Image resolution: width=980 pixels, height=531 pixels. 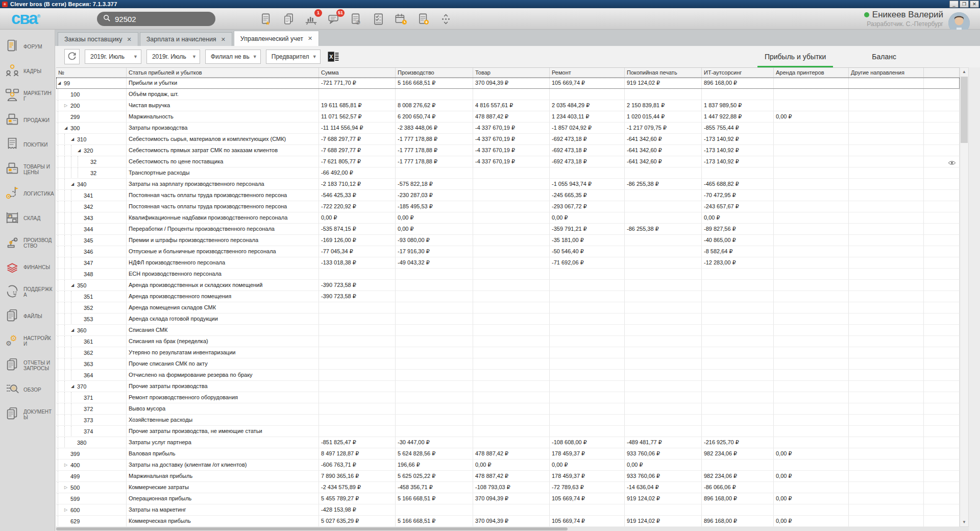 I want to click on excel-export-icon: X, so click(x=333, y=57).